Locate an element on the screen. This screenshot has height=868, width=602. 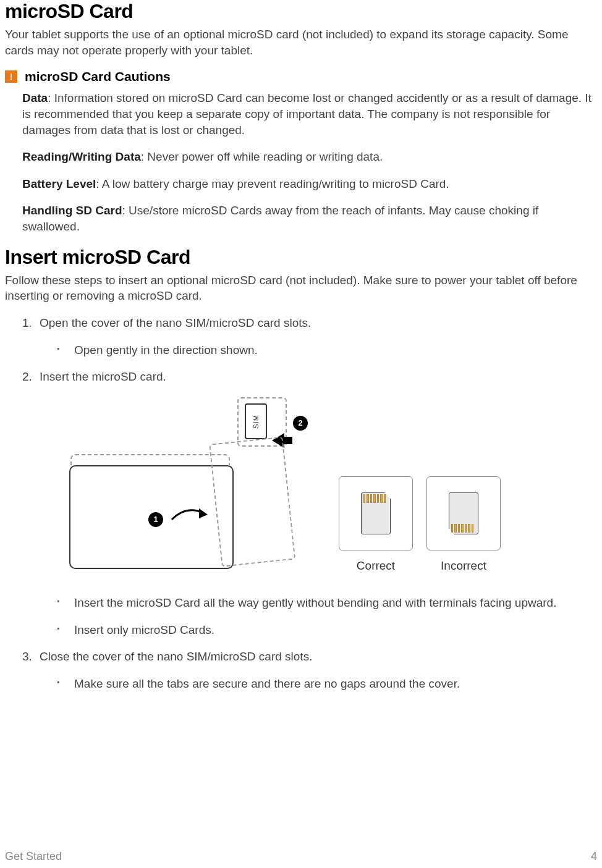
step-2-sub-2: Insert only microSD Cards. is located at coordinates (327, 630).